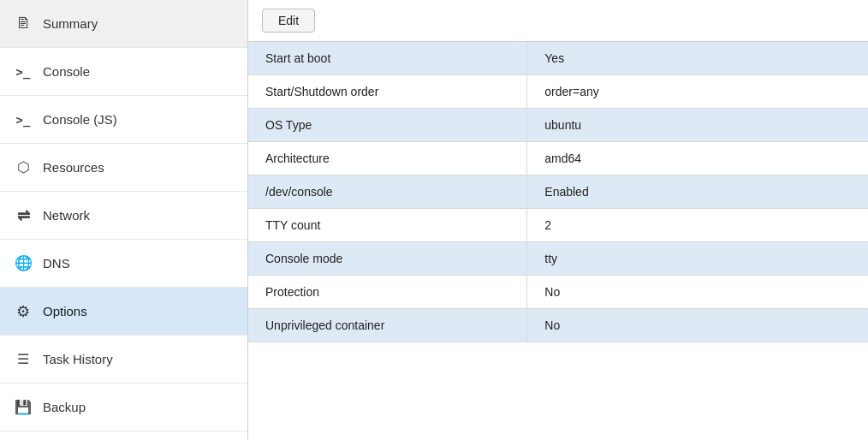  I want to click on table-cell-value: order=any, so click(698, 92).